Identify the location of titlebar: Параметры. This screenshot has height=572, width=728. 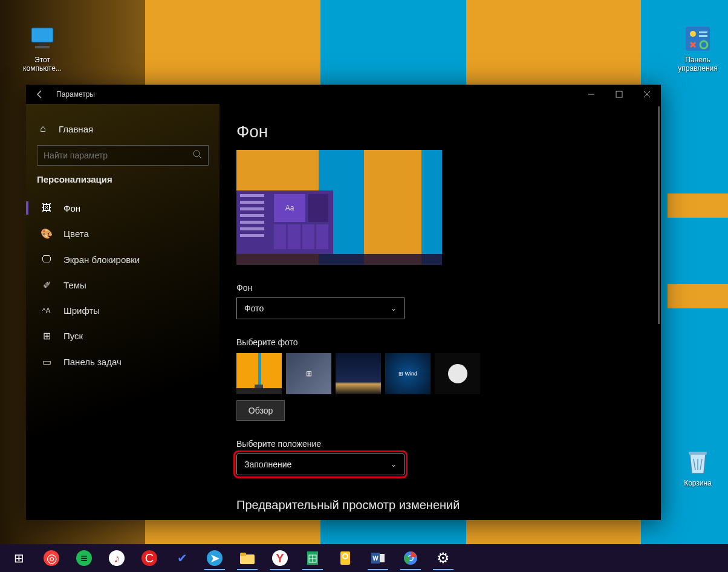
(343, 94).